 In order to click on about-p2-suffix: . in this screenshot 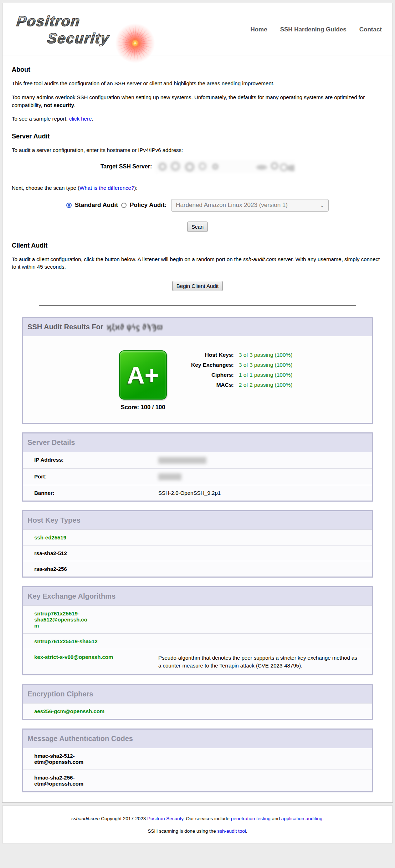, I will do `click(75, 105)`.